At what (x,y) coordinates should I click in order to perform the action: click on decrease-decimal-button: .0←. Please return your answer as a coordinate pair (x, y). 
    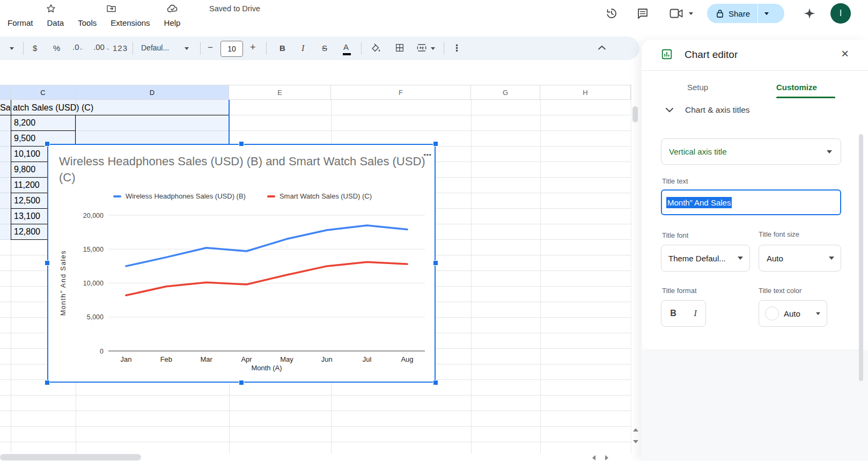
    Looking at the image, I should click on (78, 47).